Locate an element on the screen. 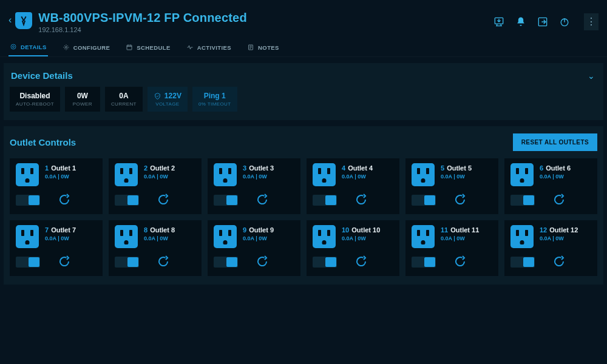 Image resolution: width=607 pixels, height=364 pixels. outlet-number: 3 is located at coordinates (245, 168).